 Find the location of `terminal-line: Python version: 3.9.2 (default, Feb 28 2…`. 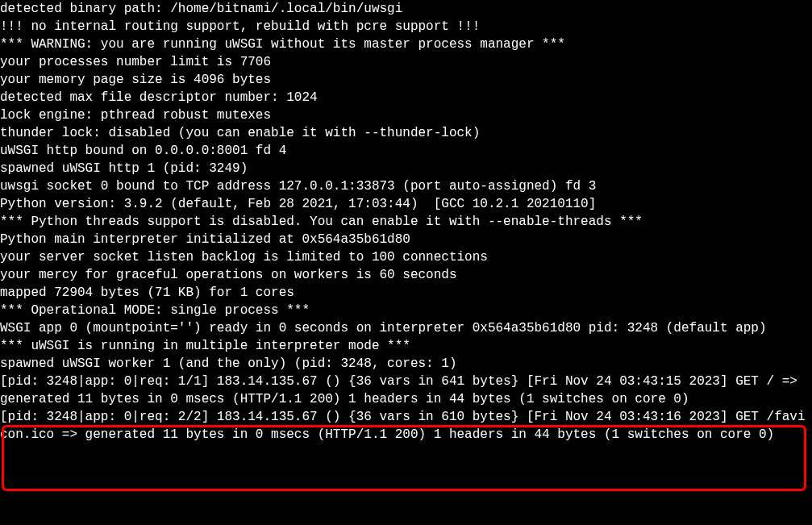

terminal-line: Python version: 3.9.2 (default, Feb 28 2… is located at coordinates (406, 204).